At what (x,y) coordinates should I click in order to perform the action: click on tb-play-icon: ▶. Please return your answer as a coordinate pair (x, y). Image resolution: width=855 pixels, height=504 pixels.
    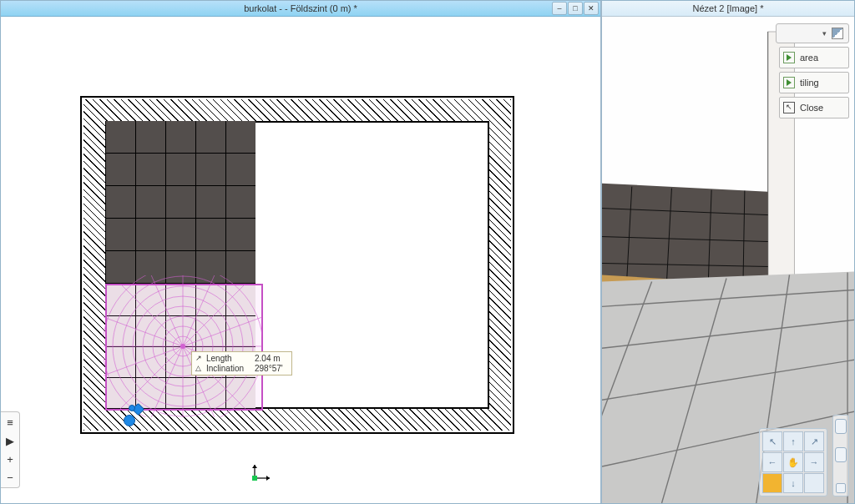
    Looking at the image, I should click on (10, 441).